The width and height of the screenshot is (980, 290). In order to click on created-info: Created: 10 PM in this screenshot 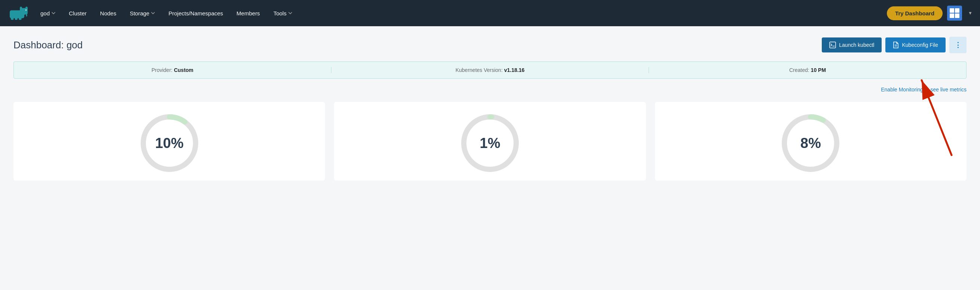, I will do `click(808, 70)`.